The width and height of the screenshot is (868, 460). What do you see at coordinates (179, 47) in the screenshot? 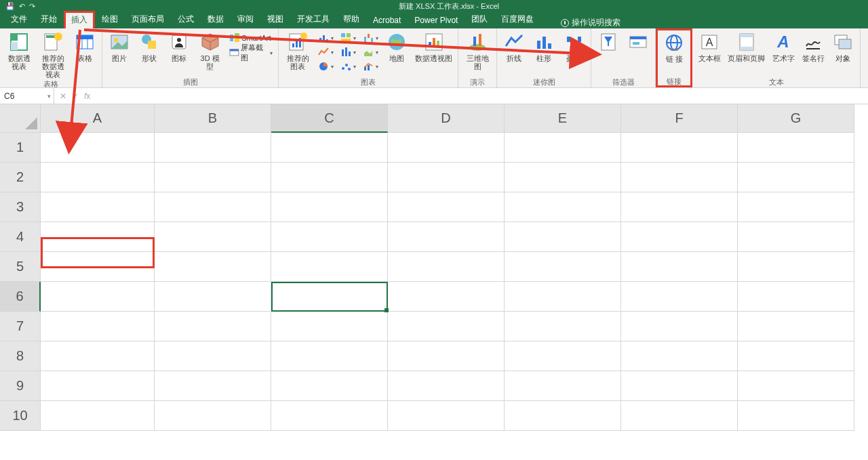
I see `icons-button: 图标` at bounding box center [179, 47].